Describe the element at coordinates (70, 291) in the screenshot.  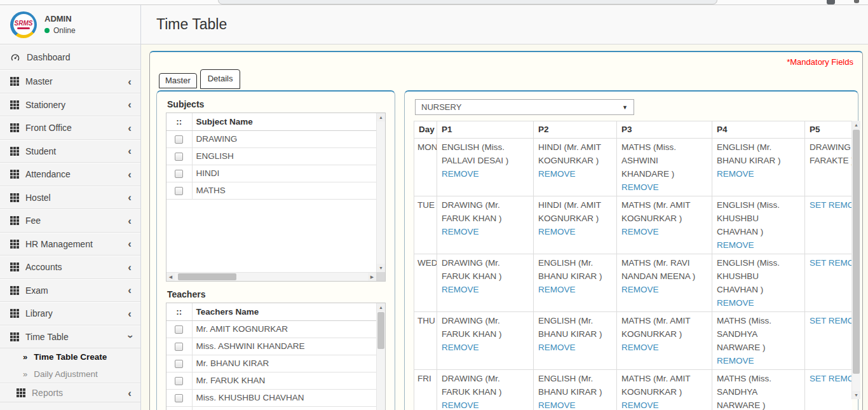
I see `sidebar-item-exam: Exam‹` at that location.